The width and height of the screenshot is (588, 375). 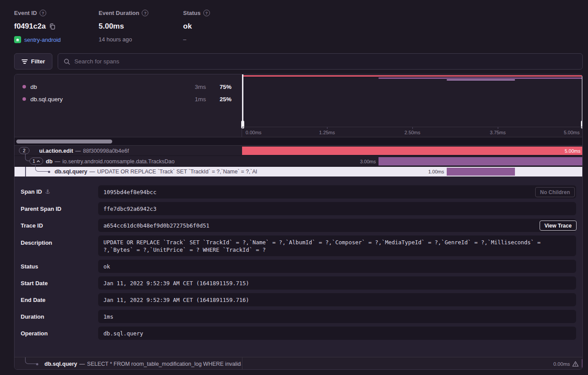 I want to click on span-bar-duration: 5.00ms, so click(x=568, y=151).